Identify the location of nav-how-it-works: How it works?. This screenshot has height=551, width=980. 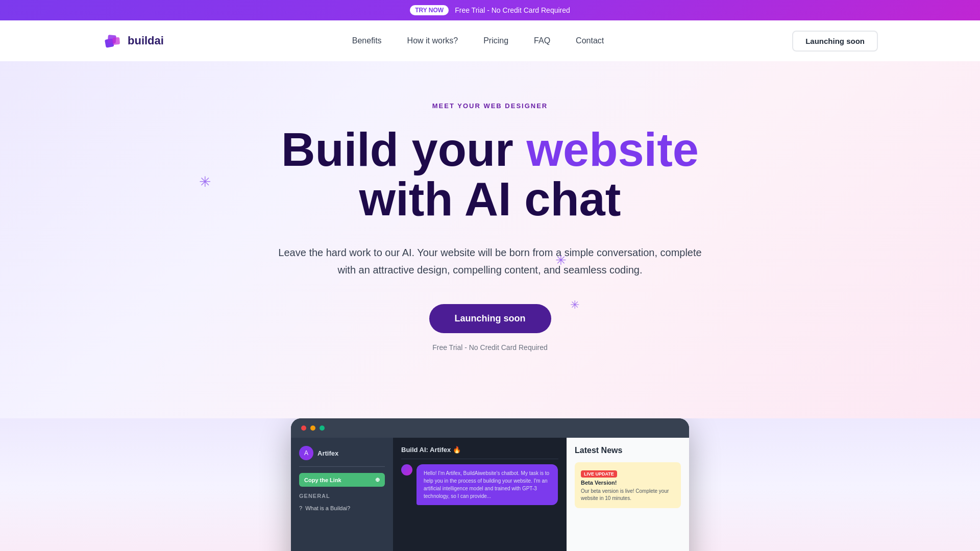
(433, 41).